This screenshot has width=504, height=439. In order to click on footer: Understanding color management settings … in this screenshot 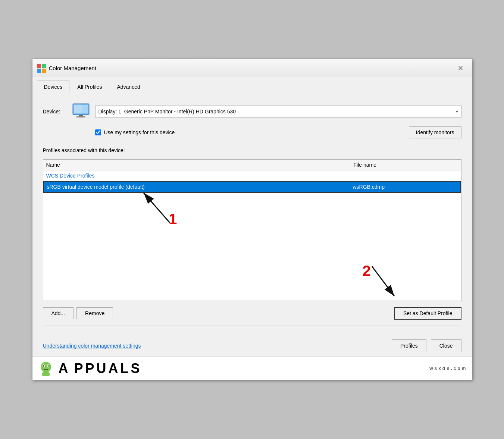, I will do `click(252, 346)`.